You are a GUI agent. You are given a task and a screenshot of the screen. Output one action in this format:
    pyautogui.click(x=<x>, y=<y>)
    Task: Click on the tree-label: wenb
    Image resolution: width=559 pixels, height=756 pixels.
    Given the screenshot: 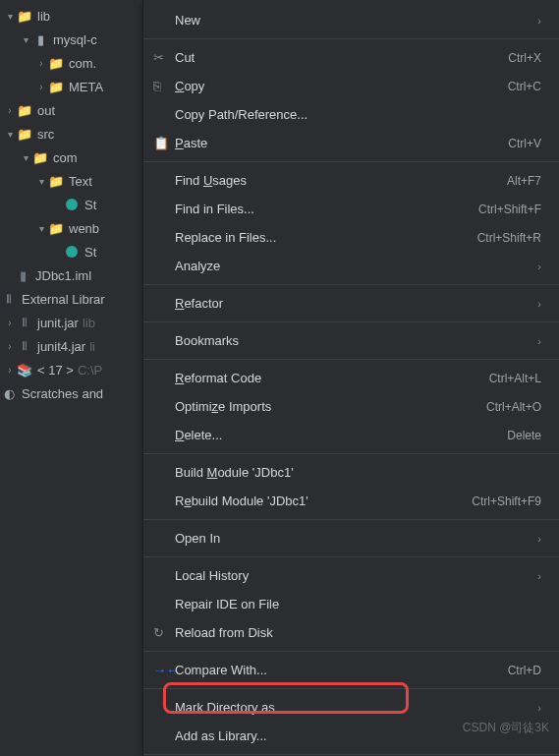 What is the action you would take?
    pyautogui.click(x=84, y=228)
    